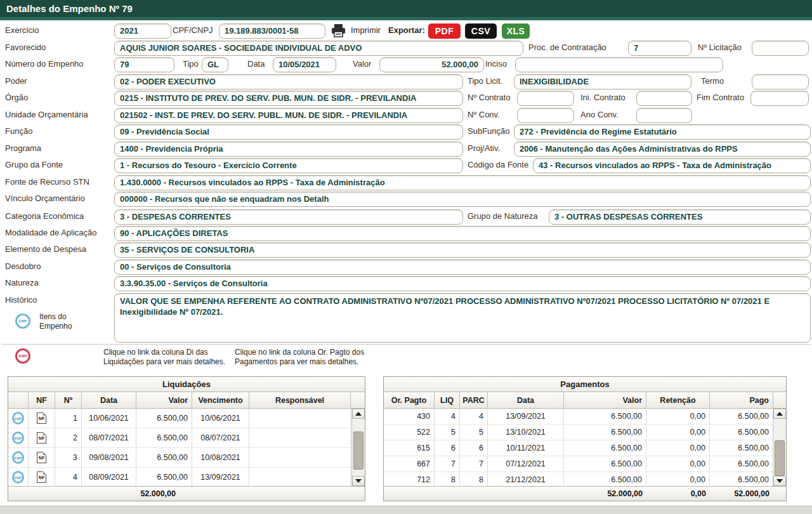 The width and height of the screenshot is (812, 514). I want to click on pagamento-data: 13/09/2021, so click(526, 416).